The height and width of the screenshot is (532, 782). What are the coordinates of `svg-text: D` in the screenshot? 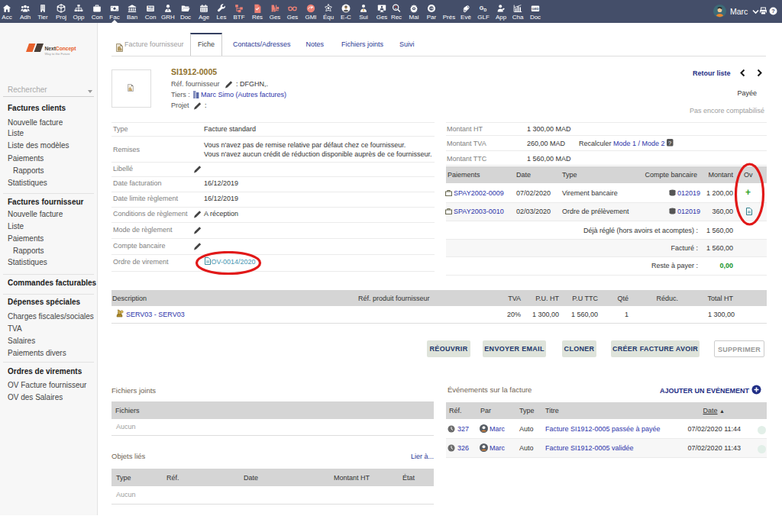 It's located at (485, 10).